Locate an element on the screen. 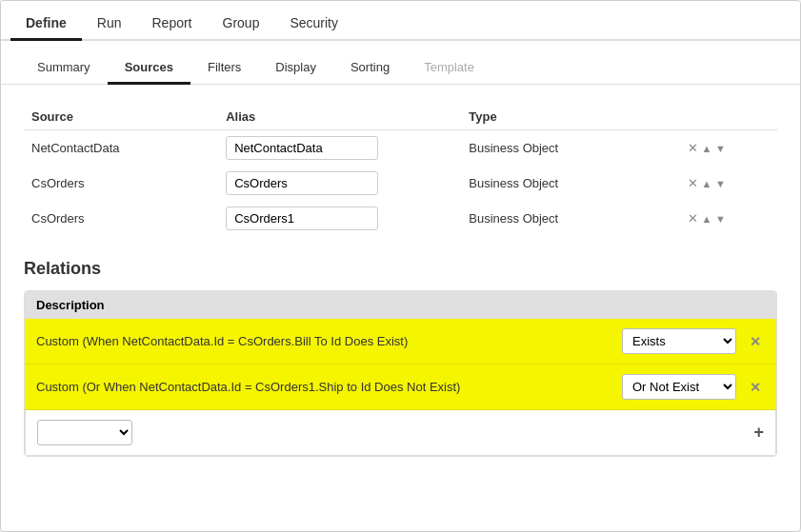 Image resolution: width=801 pixels, height=532 pixels. actions-cell-1: ✕ ▲ ▼ is located at coordinates (729, 148).